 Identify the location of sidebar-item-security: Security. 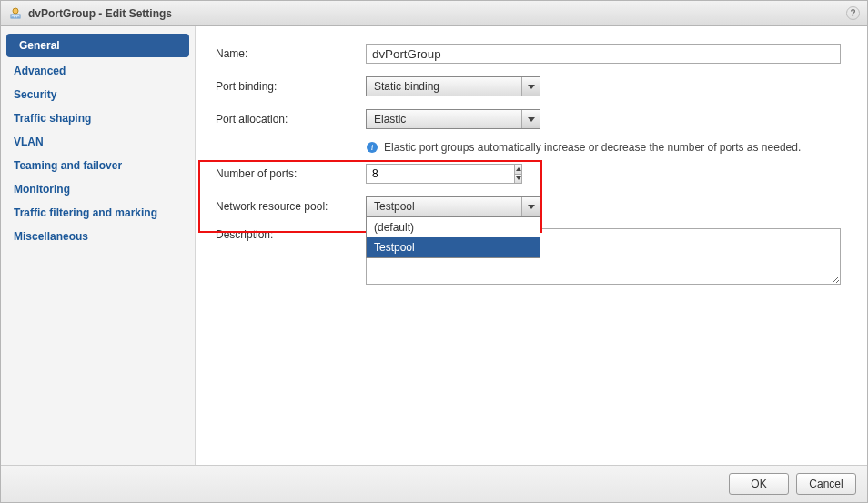
(98, 95).